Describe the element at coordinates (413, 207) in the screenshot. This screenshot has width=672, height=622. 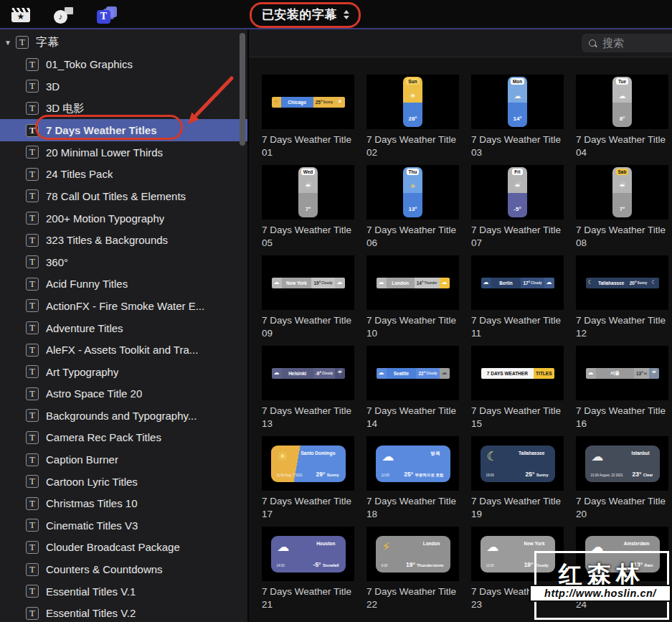
I see `title-tile: Thu☀13°7 Days Weather Title 06` at that location.